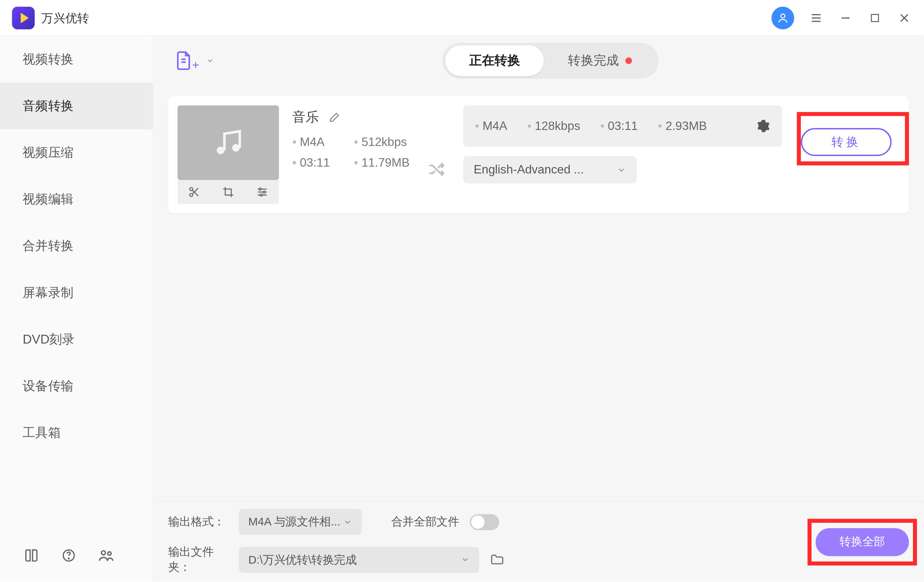 The height and width of the screenshot is (582, 924). What do you see at coordinates (68, 555) in the screenshot?
I see `help-icon` at bounding box center [68, 555].